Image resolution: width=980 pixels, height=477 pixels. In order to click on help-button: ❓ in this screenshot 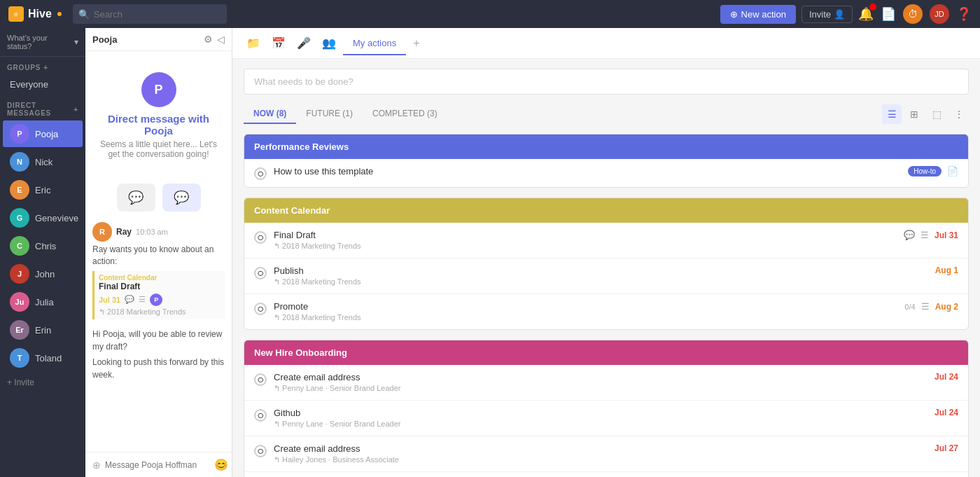, I will do `click(964, 14)`.